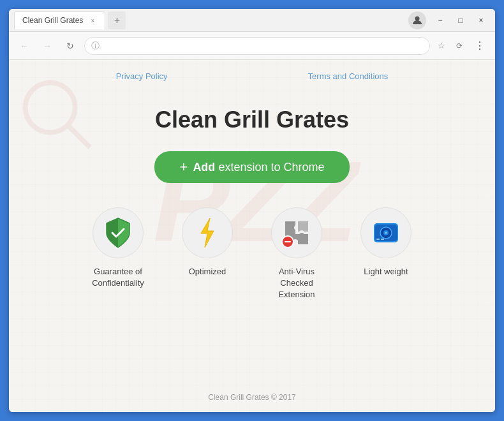 The height and width of the screenshot is (421, 504). Describe the element at coordinates (96, 46) in the screenshot. I see `info-icon: ⓘ` at that location.